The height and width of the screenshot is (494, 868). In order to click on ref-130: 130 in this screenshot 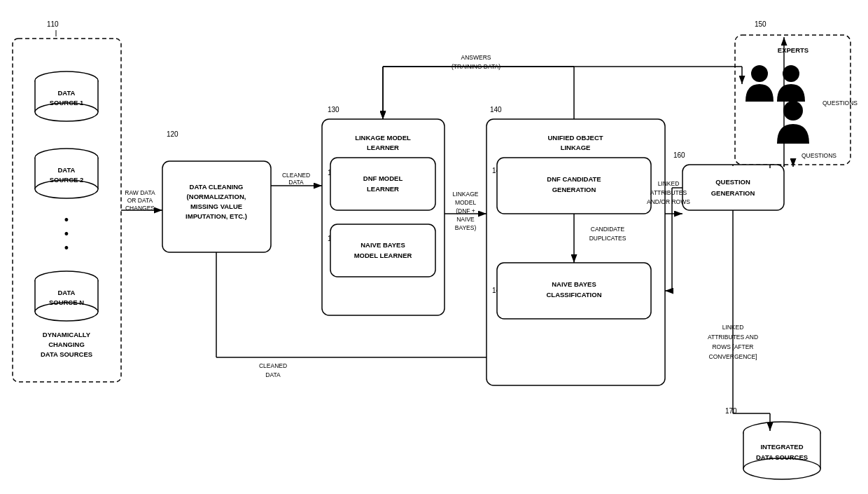, I will do `click(333, 109)`.